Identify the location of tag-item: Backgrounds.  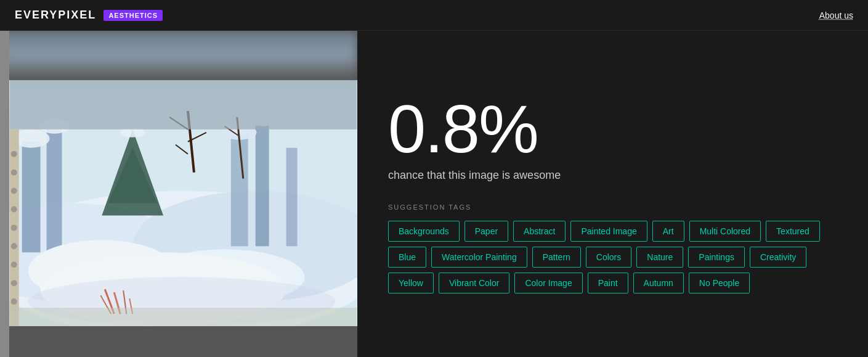
(424, 231).